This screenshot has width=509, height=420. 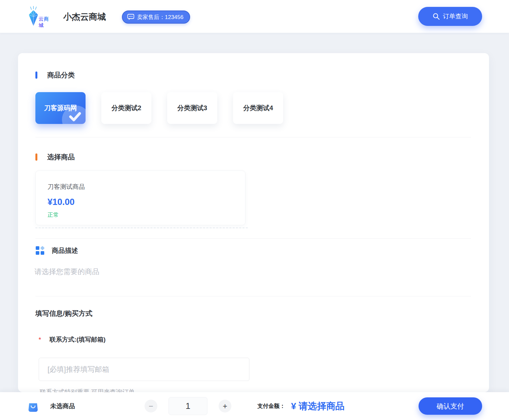 I want to click on product-price: ¥10.00, so click(x=146, y=202).